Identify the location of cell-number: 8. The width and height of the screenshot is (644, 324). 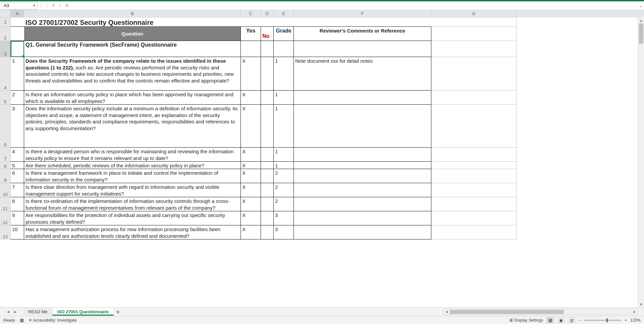
(17, 204).